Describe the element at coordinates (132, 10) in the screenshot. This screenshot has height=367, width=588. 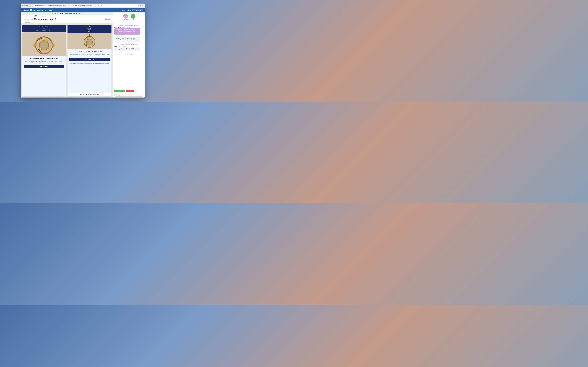
I see `header-right: Team equinux 2 people + ☰` at that location.